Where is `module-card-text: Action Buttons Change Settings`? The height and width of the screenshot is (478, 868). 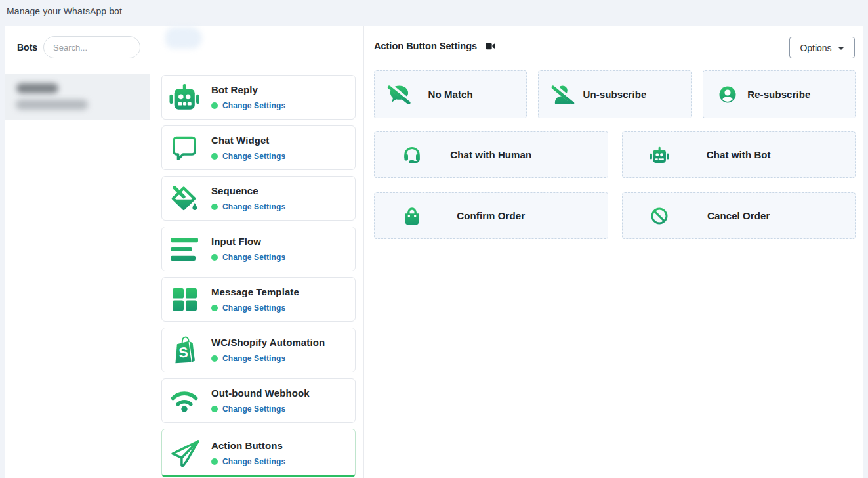 module-card-text: Action Buttons Change Settings is located at coordinates (248, 453).